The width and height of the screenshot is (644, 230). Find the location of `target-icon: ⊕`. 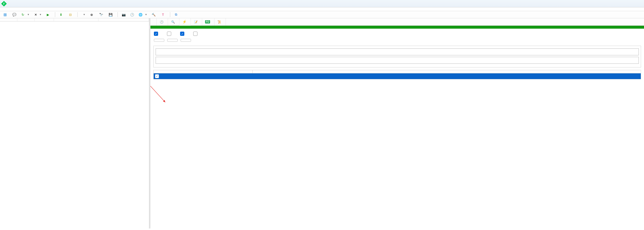

target-icon: ⊕ is located at coordinates (92, 14).